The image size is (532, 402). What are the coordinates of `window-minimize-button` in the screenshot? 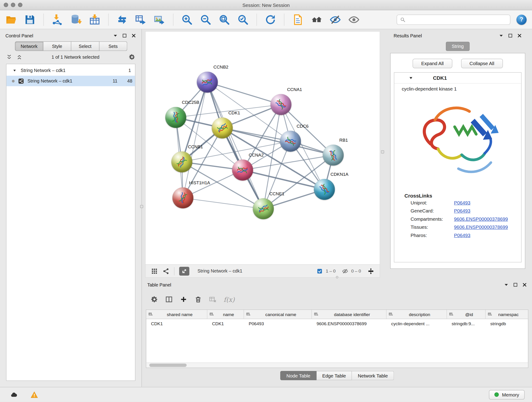 It's located at (13, 5).